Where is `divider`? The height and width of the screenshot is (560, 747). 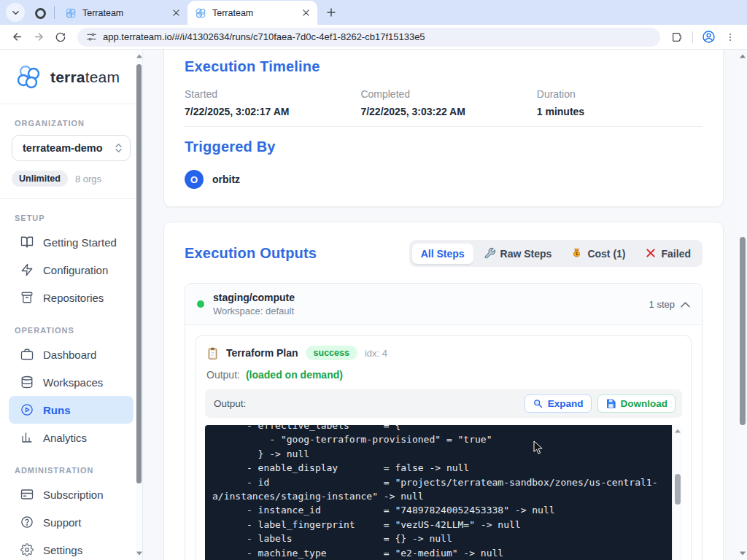
divider is located at coordinates (444, 127).